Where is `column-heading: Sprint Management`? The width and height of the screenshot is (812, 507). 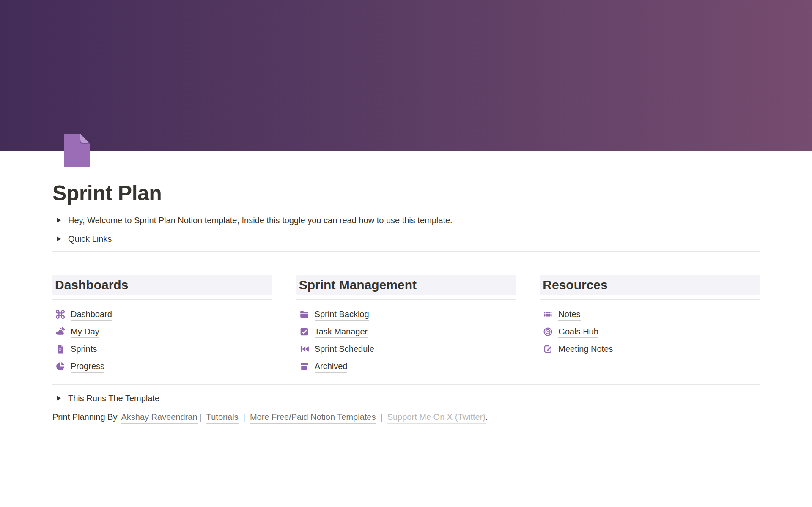 column-heading: Sprint Management is located at coordinates (406, 285).